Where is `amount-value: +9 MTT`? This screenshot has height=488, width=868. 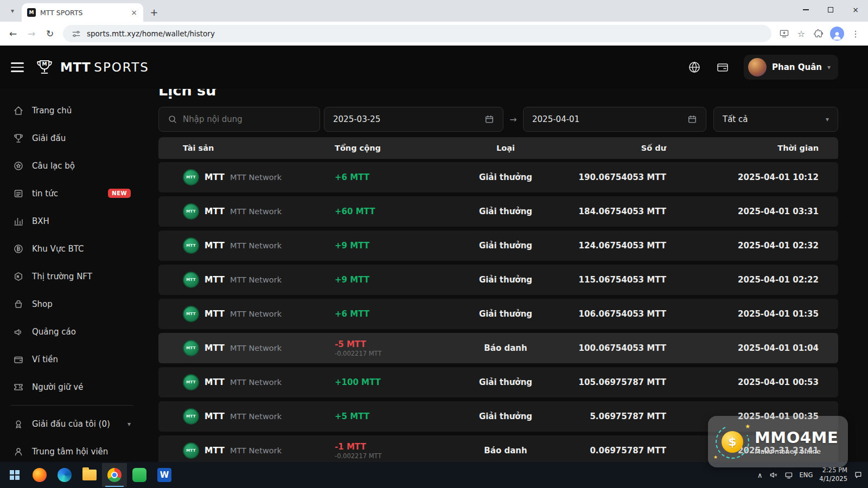 amount-value: +9 MTT is located at coordinates (400, 280).